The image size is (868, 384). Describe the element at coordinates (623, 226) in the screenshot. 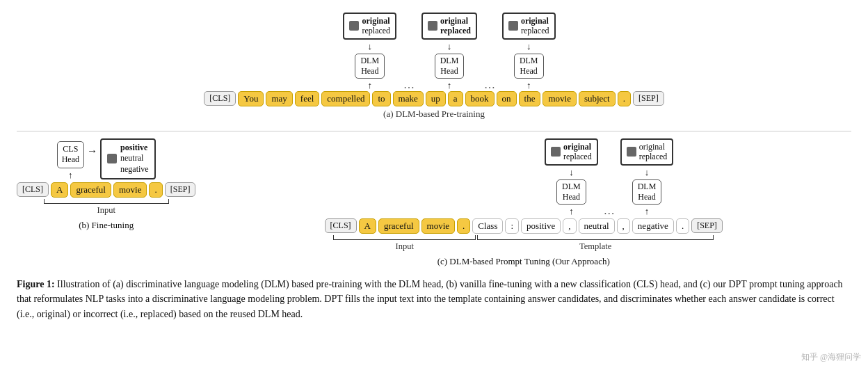

I see `c-comma2: ,` at that location.